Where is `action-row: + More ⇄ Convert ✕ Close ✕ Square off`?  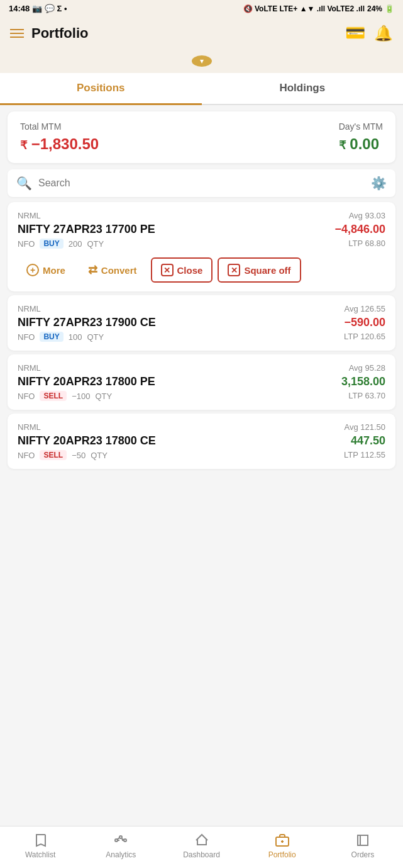
action-row: + More ⇄ Convert ✕ Close ✕ Square off is located at coordinates (201, 270).